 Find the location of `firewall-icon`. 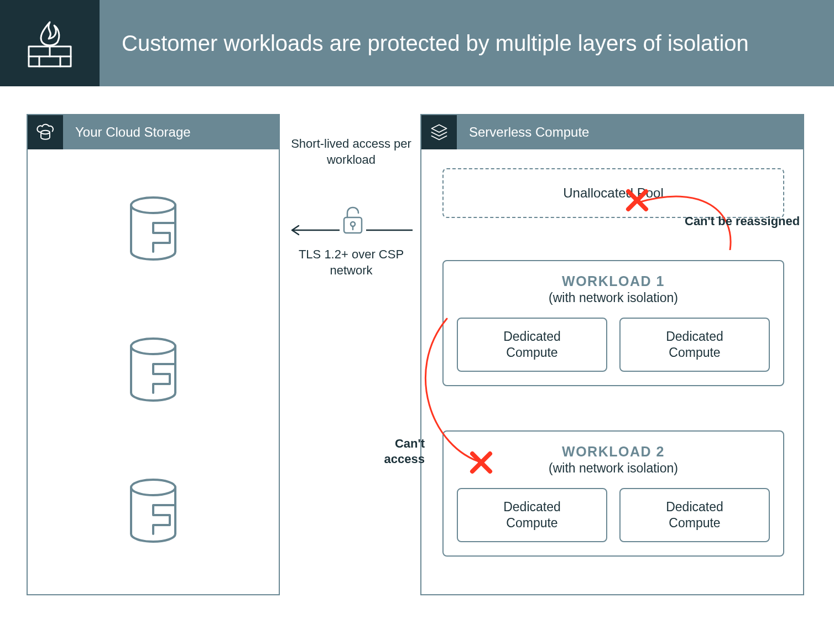

firewall-icon is located at coordinates (50, 43).